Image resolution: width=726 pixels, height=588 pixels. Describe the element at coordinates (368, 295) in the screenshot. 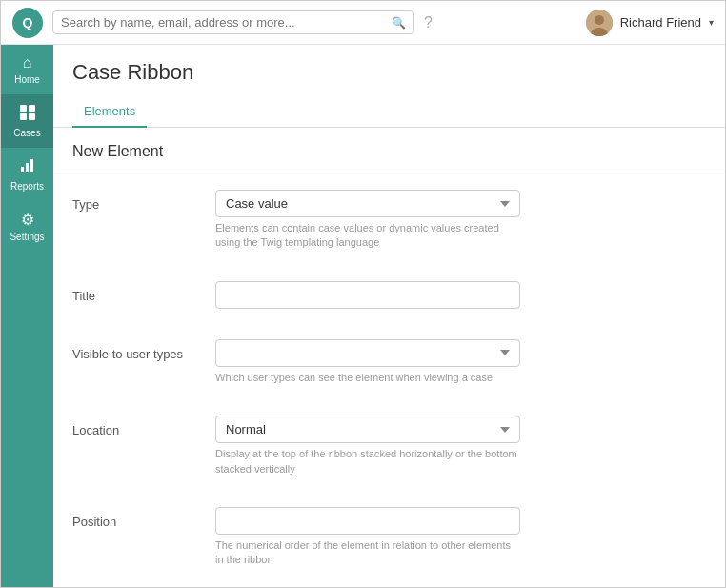

I see `title-field` at that location.